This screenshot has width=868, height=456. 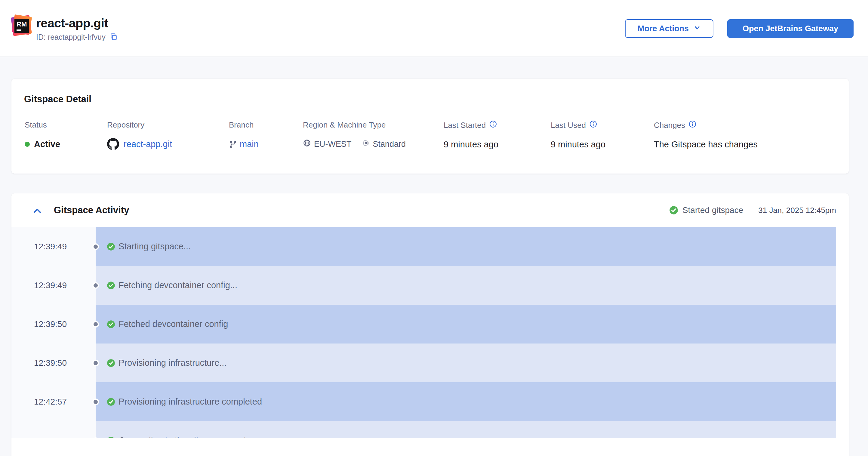 I want to click on status-label: Status, so click(x=36, y=125).